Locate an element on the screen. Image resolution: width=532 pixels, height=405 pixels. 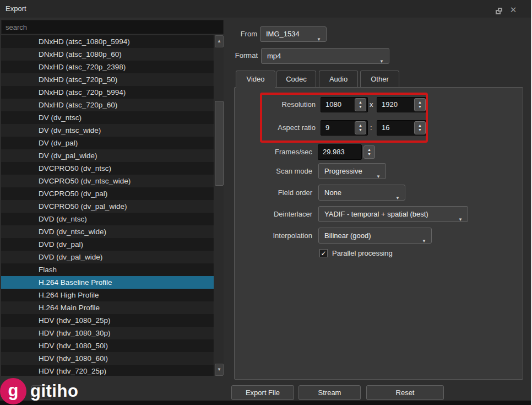
preset-list-item: HDV (hdv_720_25p) is located at coordinates (107, 370).